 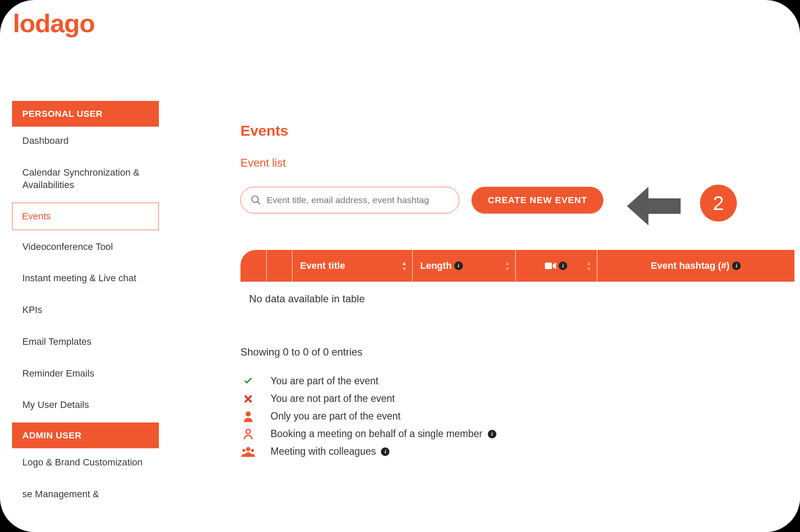 What do you see at coordinates (57, 342) in the screenshot?
I see `sidebar-item-label: Email Templates` at bounding box center [57, 342].